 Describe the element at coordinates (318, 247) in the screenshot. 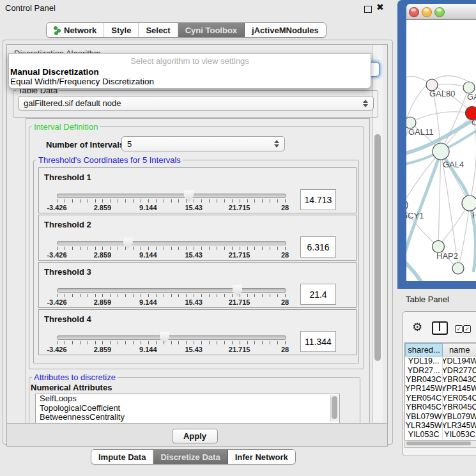

I see `threshold-value-field: 6.316` at that location.